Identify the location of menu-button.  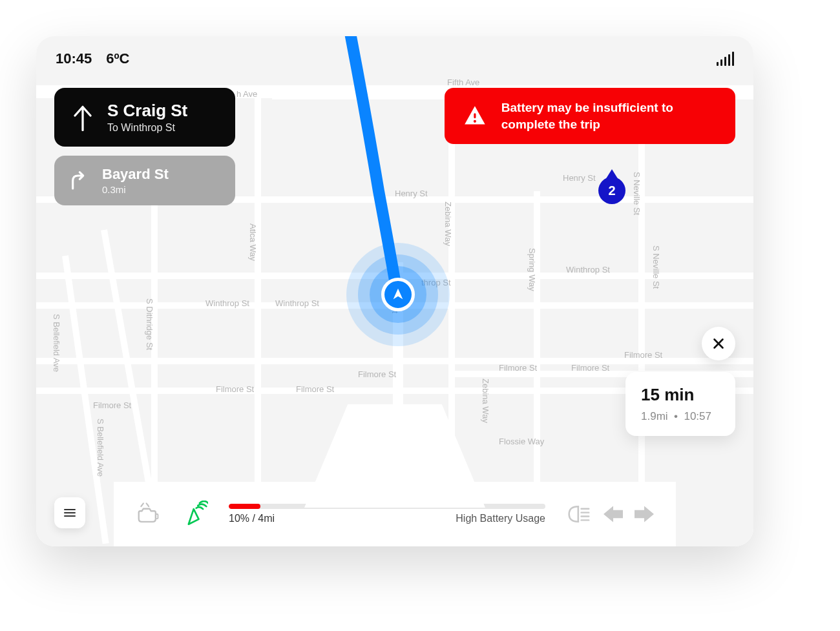
(70, 513).